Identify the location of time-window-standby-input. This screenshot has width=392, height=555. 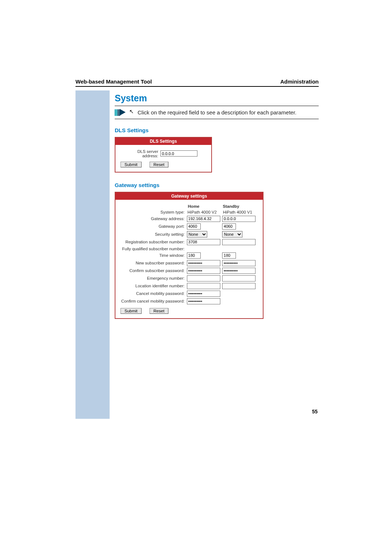
(229, 256).